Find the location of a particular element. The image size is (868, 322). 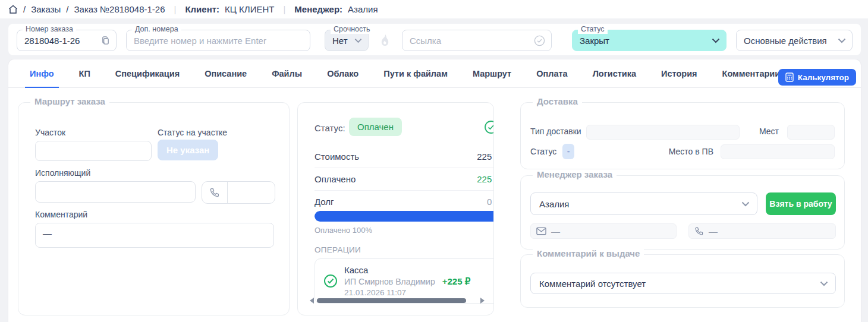

extra-numbers-input is located at coordinates (218, 40).